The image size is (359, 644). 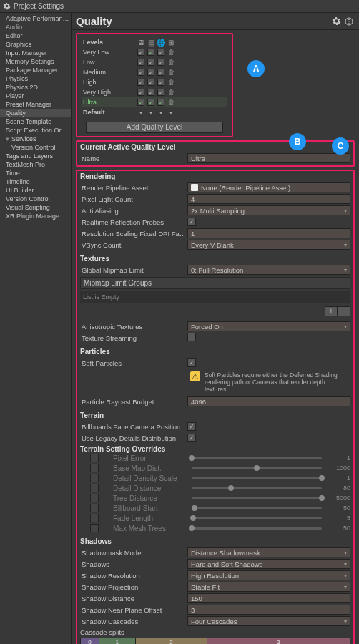 I want to click on mipmap-limit-dropdown: 0: Full Resolution, so click(x=269, y=270).